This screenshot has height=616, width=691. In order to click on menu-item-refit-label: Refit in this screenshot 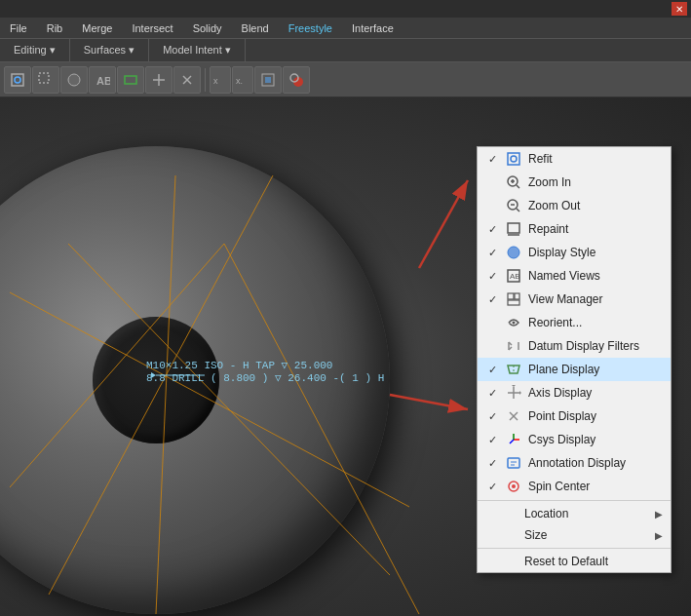, I will do `click(595, 159)`.